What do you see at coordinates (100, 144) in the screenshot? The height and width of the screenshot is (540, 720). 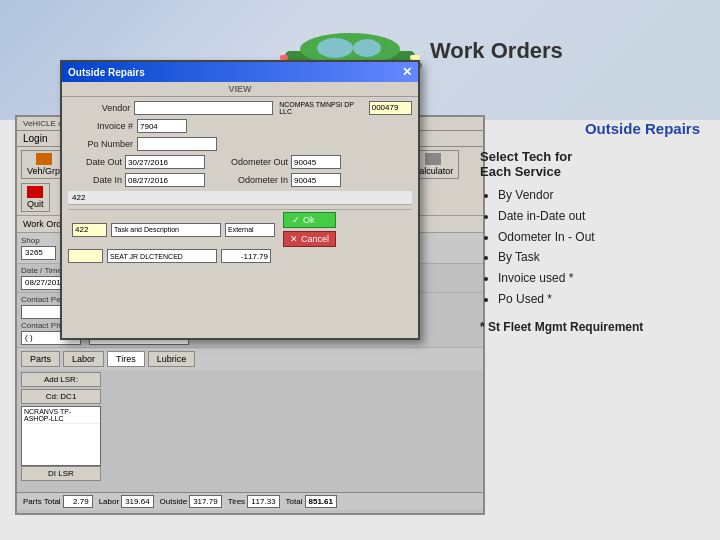 I see `po-label: Po Number` at bounding box center [100, 144].